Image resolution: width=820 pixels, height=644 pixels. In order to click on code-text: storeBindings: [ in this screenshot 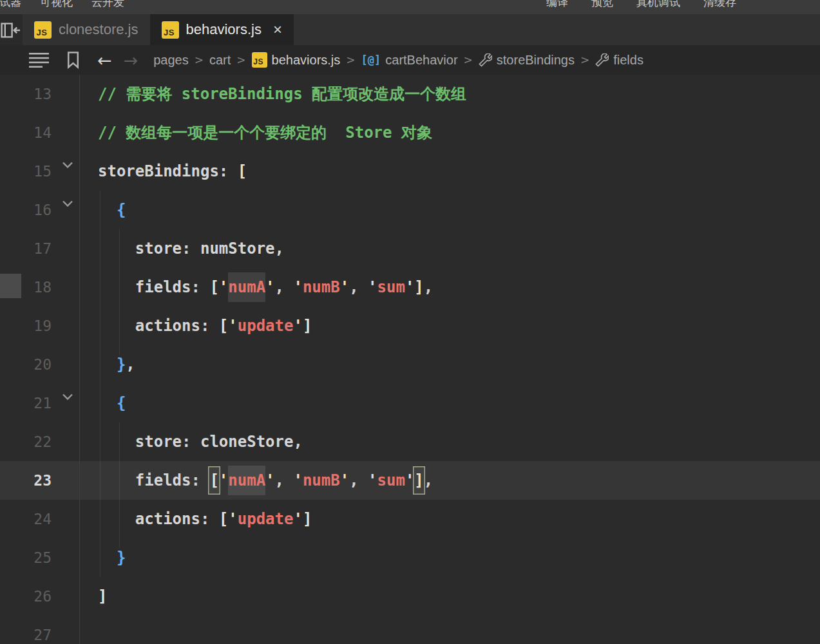, I will do `click(173, 171)`.